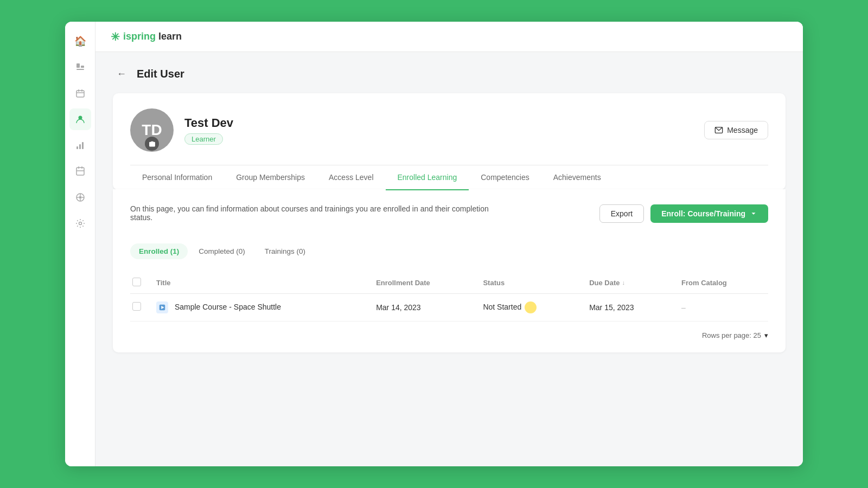 The image size is (868, 488). I want to click on sort-arrow-icon: ↓, so click(624, 282).